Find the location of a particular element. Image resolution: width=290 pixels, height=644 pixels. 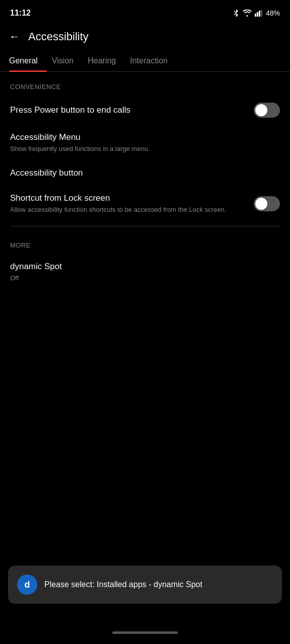

back-button: ← is located at coordinates (15, 37).